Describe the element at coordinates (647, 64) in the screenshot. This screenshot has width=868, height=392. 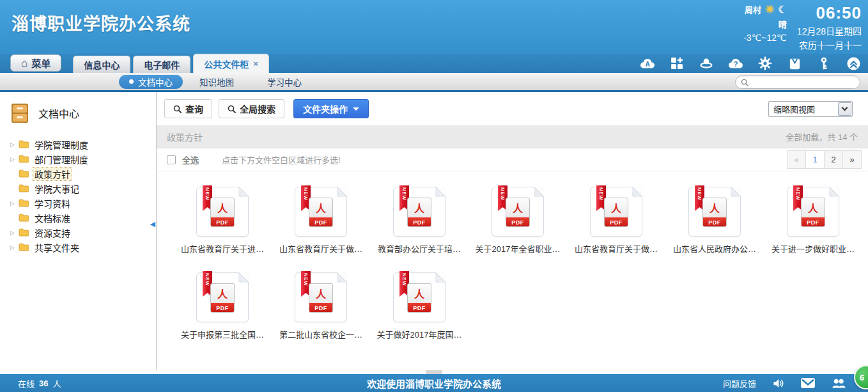
I see `svg-text: A` at that location.